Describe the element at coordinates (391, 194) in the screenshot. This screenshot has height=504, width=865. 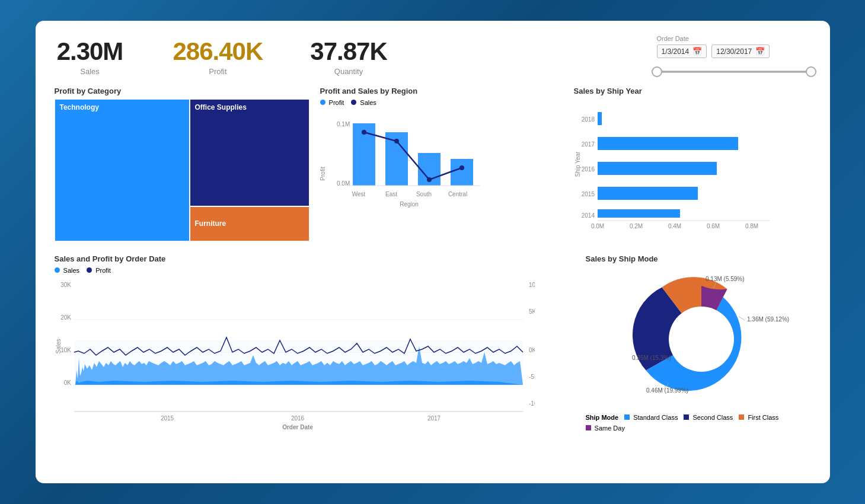
I see `svg-text: East` at that location.